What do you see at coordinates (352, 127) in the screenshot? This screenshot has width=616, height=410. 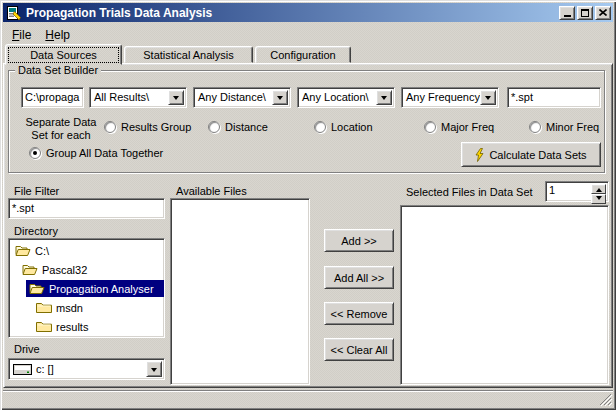 I see `radio-label: Location` at bounding box center [352, 127].